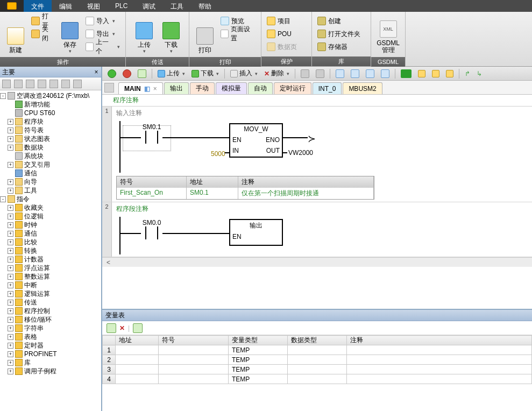 This screenshot has height=411, width=532. I want to click on tool-icon, so click(370, 74).